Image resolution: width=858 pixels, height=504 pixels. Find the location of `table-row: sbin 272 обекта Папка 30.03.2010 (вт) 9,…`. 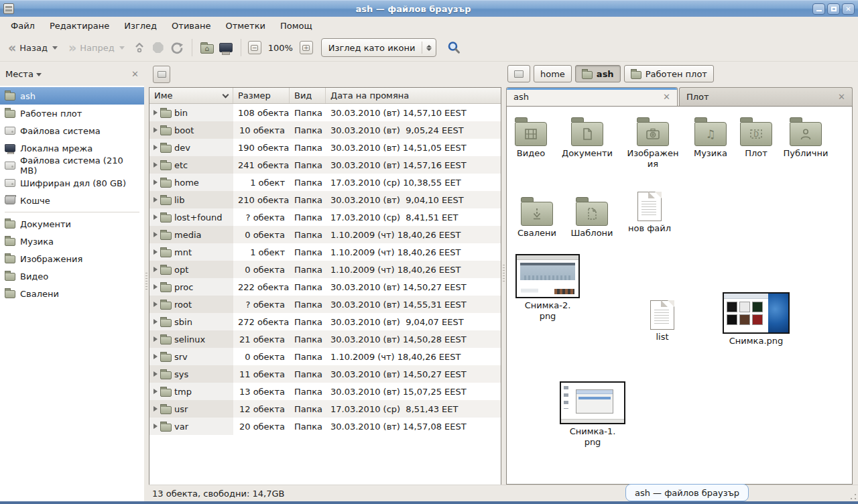

table-row: sbin 272 обекта Папка 30.03.2010 (вт) 9,… is located at coordinates (325, 322).